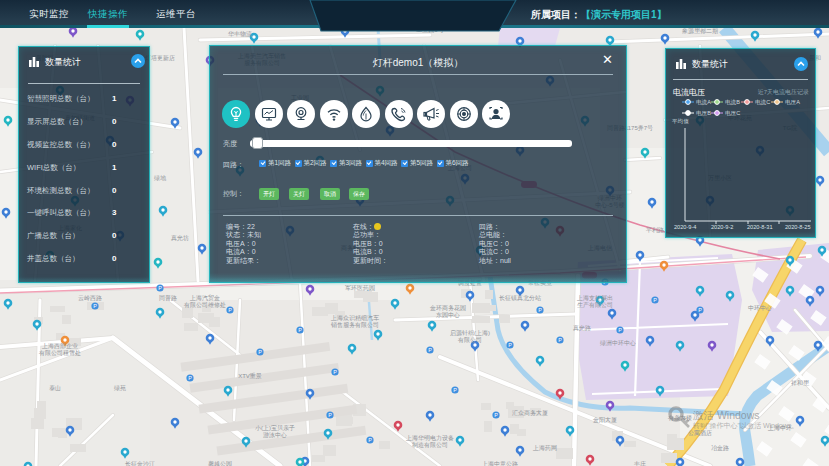 The width and height of the screenshot is (829, 466). I want to click on svg-text: 启源针织(上海), so click(470, 333).